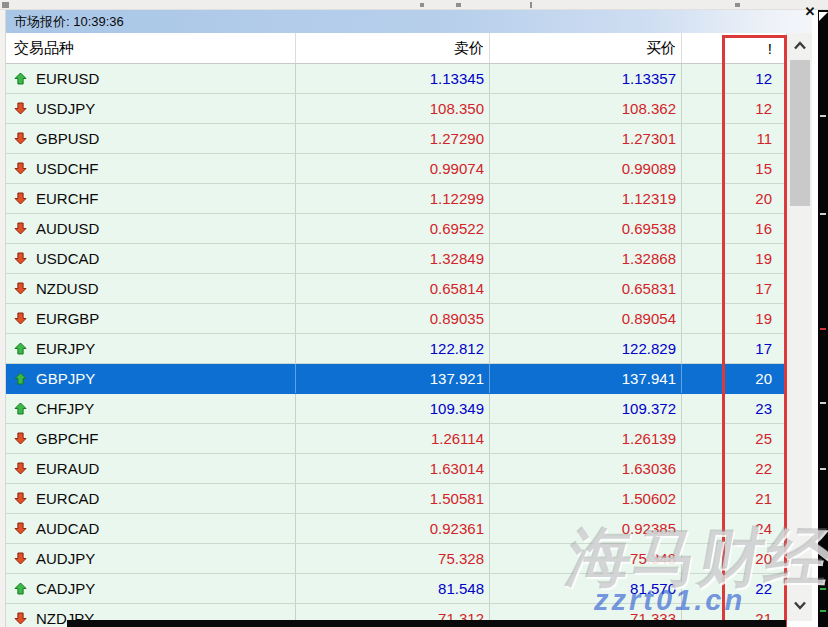  What do you see at coordinates (396, 499) in the screenshot?
I see `table-row: EURCAD 1.50581 1.50602 21` at bounding box center [396, 499].